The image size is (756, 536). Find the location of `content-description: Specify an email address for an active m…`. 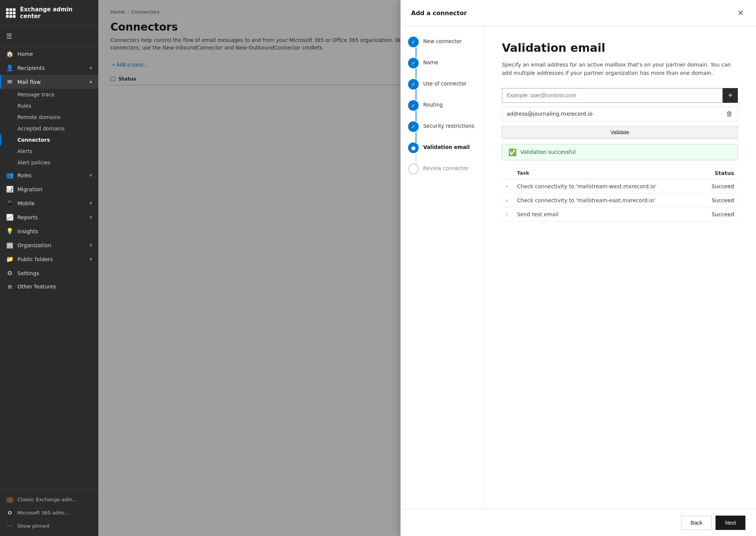

content-description: Specify an email address for an active m… is located at coordinates (620, 69).